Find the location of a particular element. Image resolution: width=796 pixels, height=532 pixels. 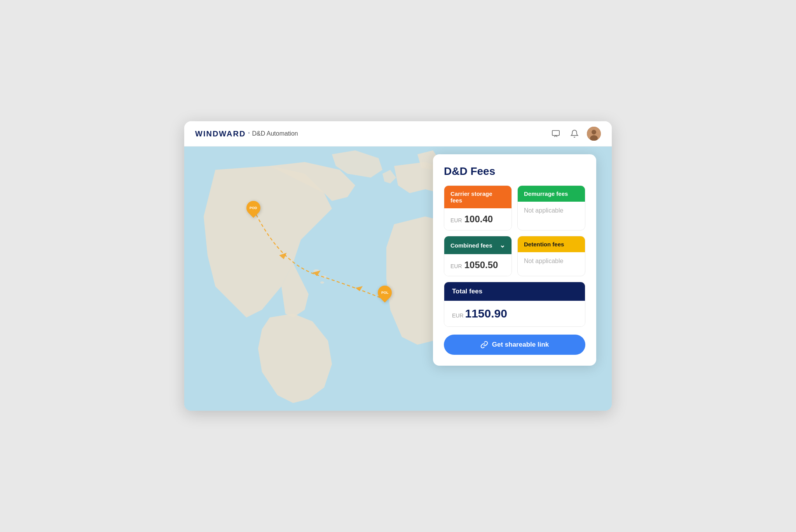

chevron-down-icon: ⌄ is located at coordinates (502, 245).